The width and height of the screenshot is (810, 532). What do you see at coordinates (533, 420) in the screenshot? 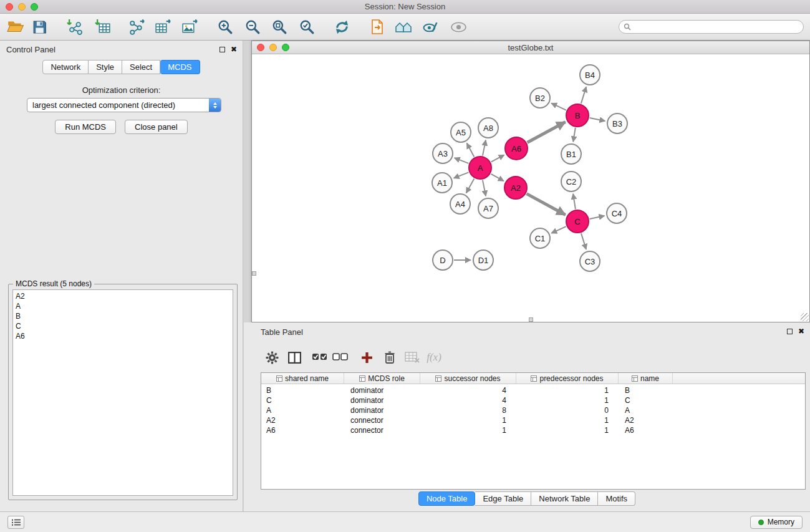
I see `table-row: A2connector11A2` at bounding box center [533, 420].